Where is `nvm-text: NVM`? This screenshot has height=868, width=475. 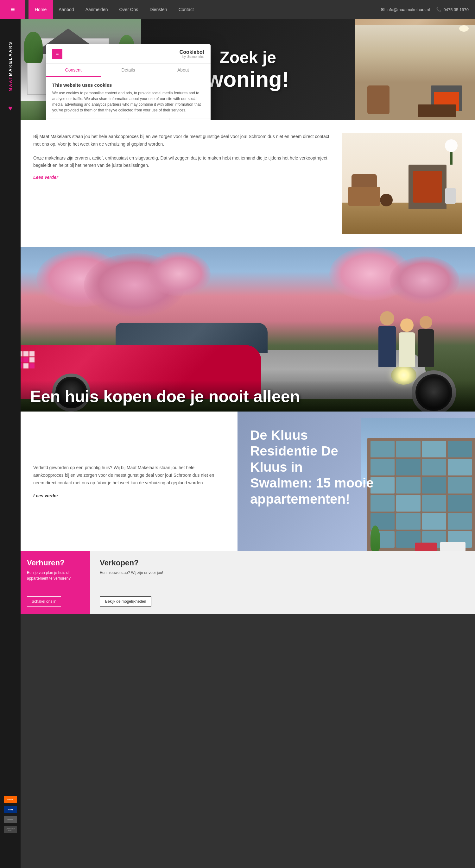
nvm-text: NVM is located at coordinates (10, 809).